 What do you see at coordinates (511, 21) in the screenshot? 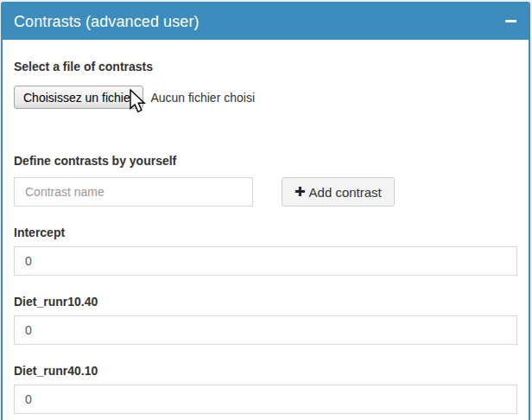
I see `minus-icon` at bounding box center [511, 21].